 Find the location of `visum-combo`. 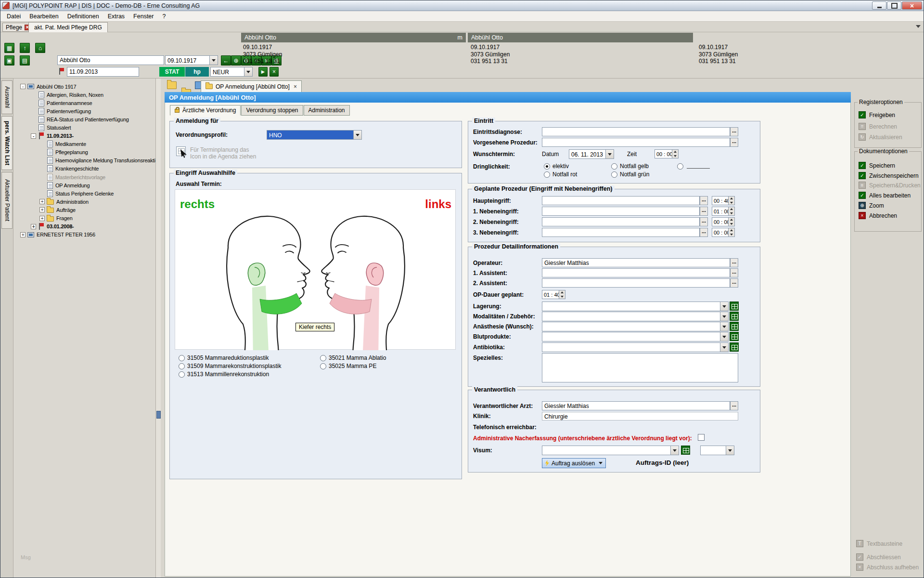

visum-combo is located at coordinates (610, 450).